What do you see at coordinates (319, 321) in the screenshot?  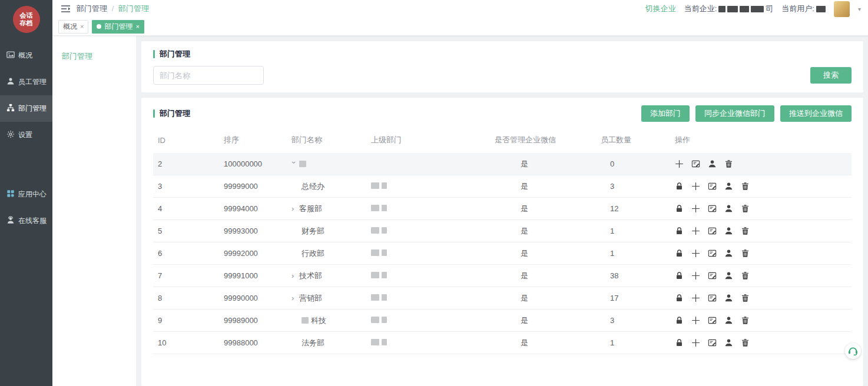 I see `department-name-text: 科技` at bounding box center [319, 321].